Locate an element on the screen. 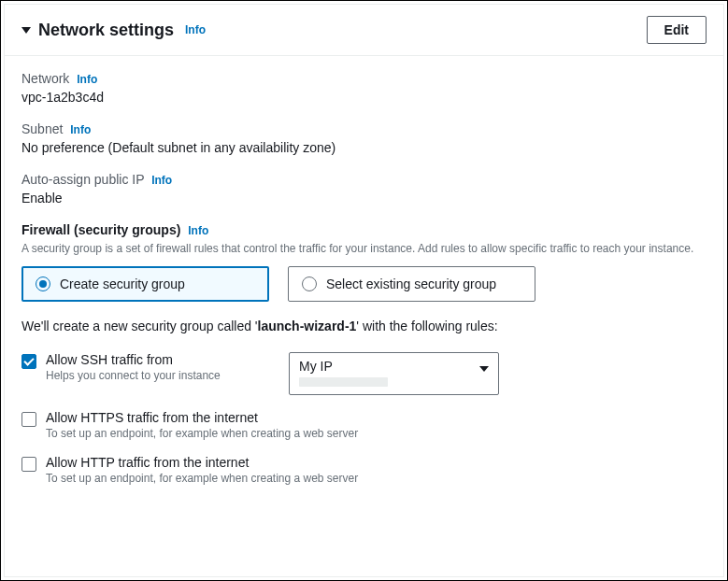 The height and width of the screenshot is (581, 728). rule-ssh-desc: Helps you connect to your instance is located at coordinates (158, 376).